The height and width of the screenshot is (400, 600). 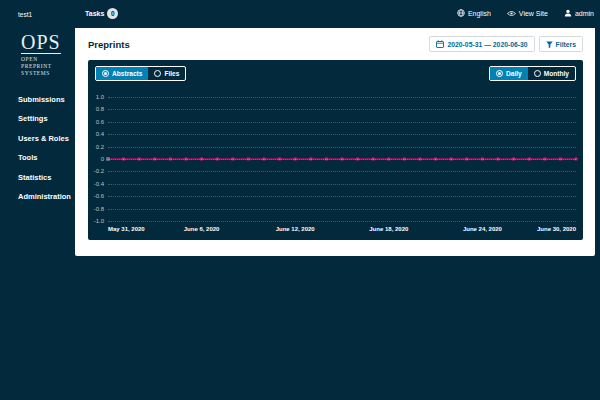 What do you see at coordinates (532, 74) in the screenshot?
I see `interval-toggle-group: Daily Monthly` at bounding box center [532, 74].